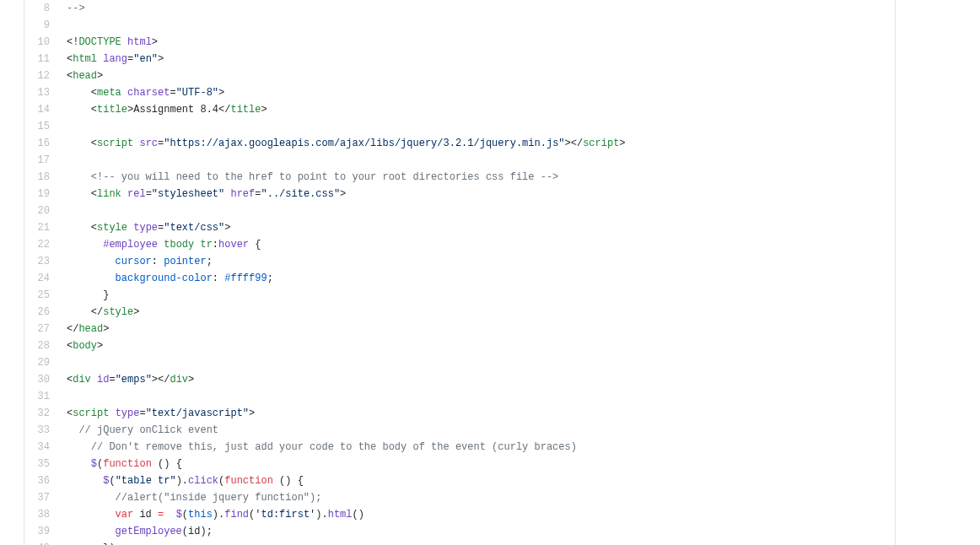 This screenshot has width=980, height=545. What do you see at coordinates (481, 110) in the screenshot?
I see `code-line: <title>Assignment 8.4</title>` at bounding box center [481, 110].